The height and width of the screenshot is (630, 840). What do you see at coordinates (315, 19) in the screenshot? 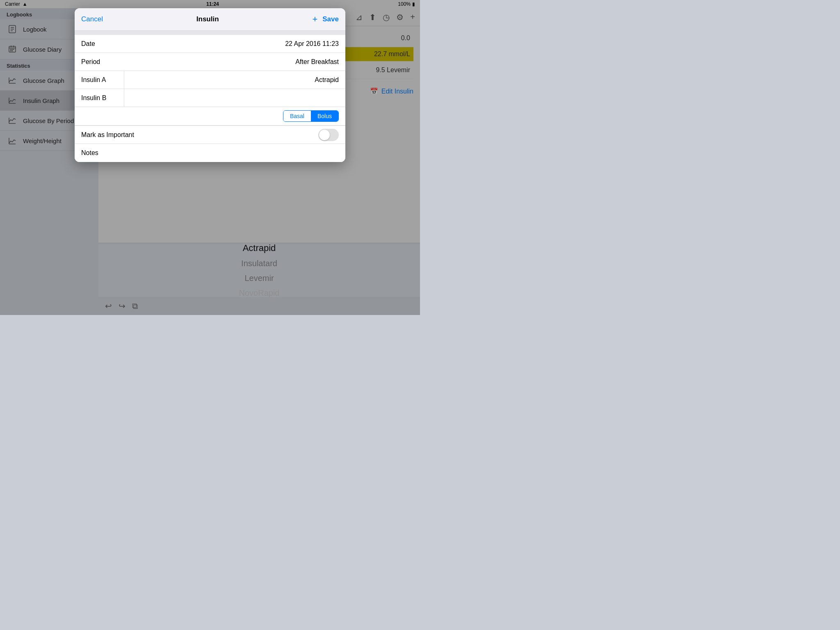
I see `modal-add-button: +` at bounding box center [315, 19].